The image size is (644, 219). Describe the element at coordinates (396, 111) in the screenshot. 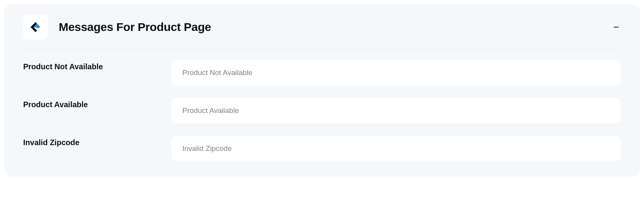

I see `input-product-available` at that location.